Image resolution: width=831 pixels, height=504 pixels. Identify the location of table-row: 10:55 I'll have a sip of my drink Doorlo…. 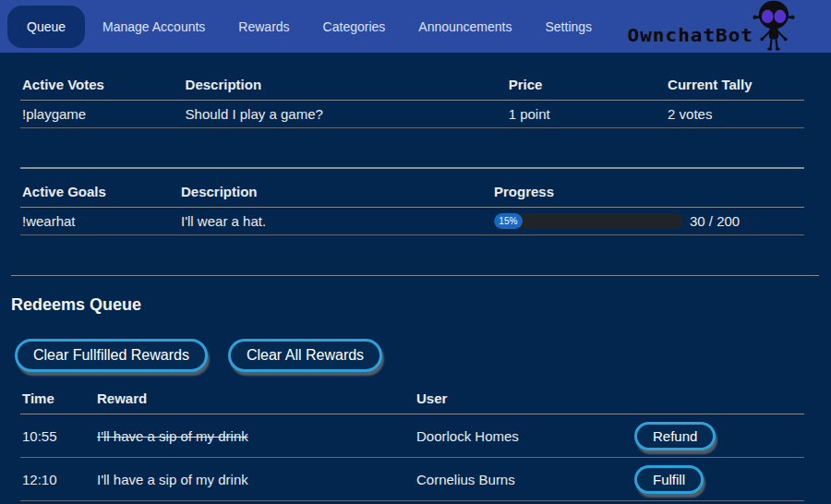
(412, 436).